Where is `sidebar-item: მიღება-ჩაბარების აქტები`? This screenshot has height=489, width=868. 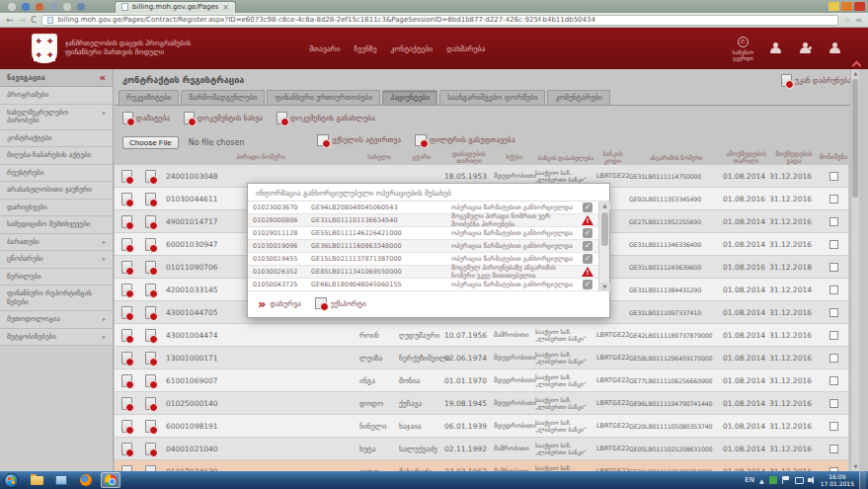 sidebar-item: მიღება-ჩაბარების აქტები is located at coordinates (56, 156).